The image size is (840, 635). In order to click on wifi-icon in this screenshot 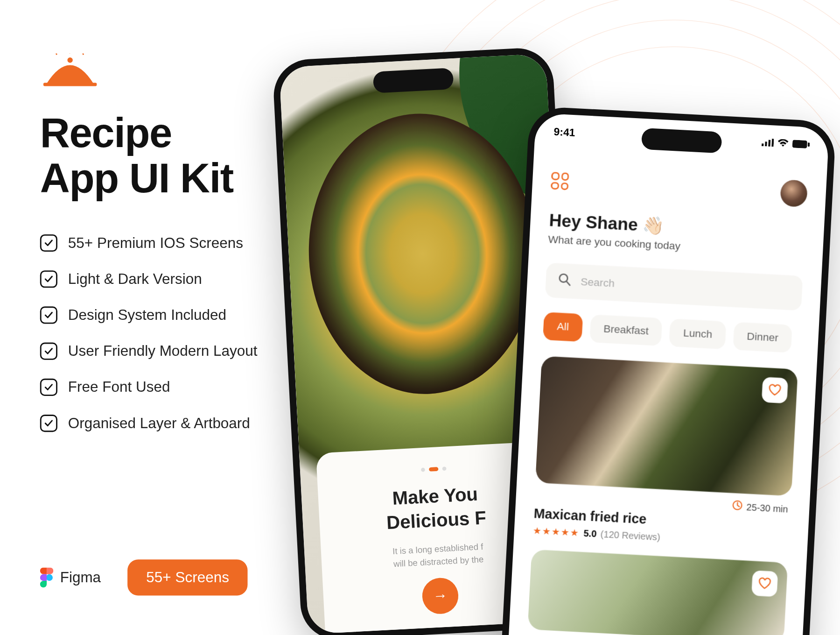, I will do `click(783, 144)`.